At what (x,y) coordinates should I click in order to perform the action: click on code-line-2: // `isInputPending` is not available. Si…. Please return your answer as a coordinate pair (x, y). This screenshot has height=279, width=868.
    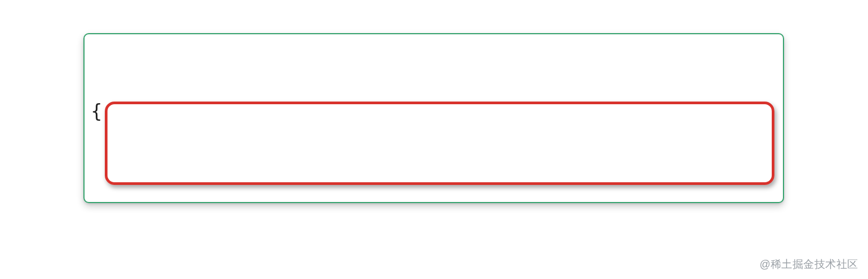
    Looking at the image, I should click on (437, 202).